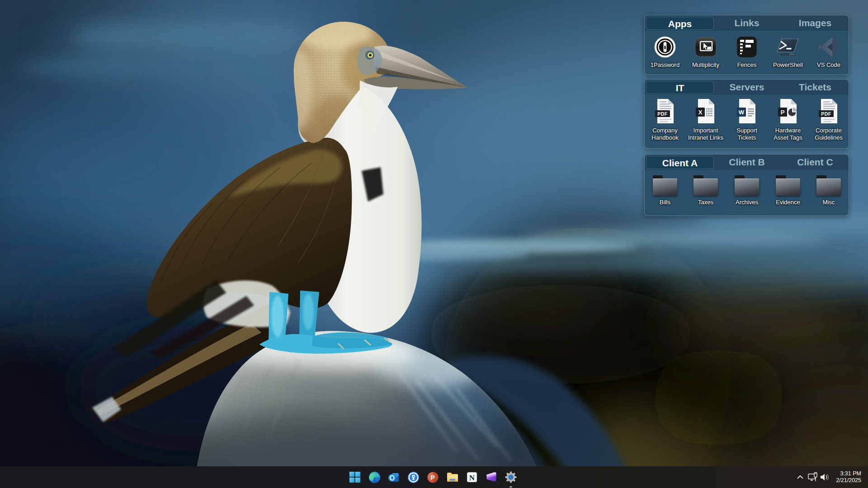  Describe the element at coordinates (701, 112) in the screenshot. I see `svg-text: X` at that location.